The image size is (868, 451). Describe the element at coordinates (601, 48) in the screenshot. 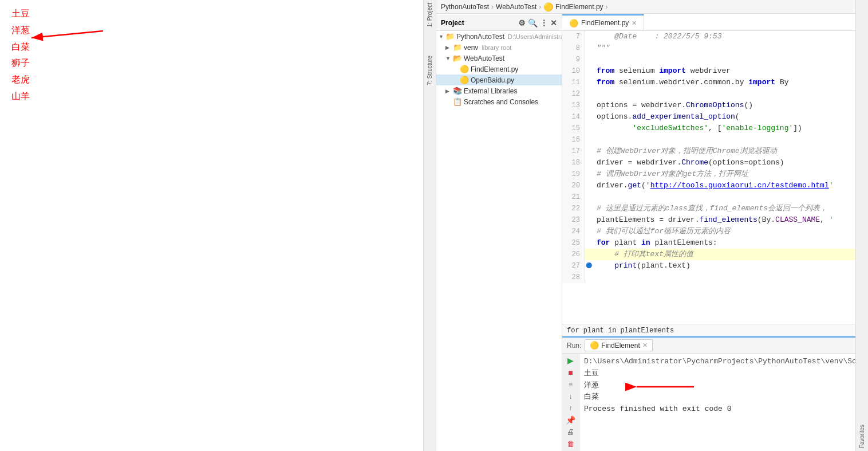

I see `line-content-8: """` at that location.